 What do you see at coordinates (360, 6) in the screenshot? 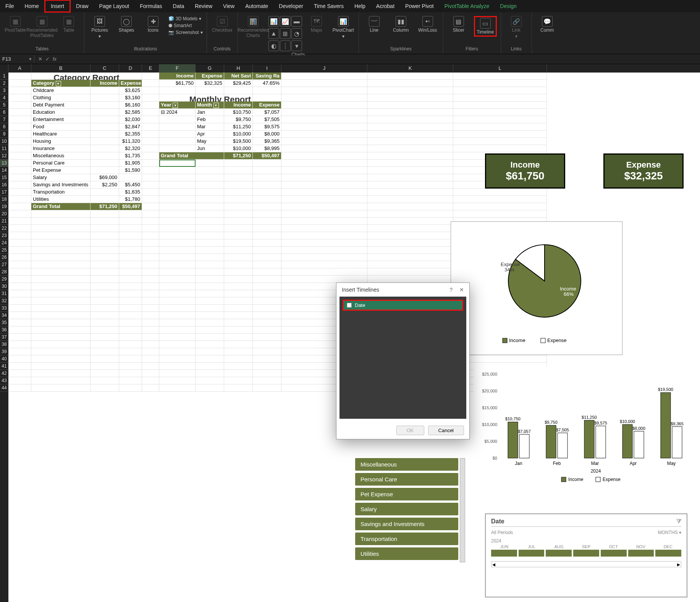
I see `tab-help: Help` at bounding box center [360, 6].